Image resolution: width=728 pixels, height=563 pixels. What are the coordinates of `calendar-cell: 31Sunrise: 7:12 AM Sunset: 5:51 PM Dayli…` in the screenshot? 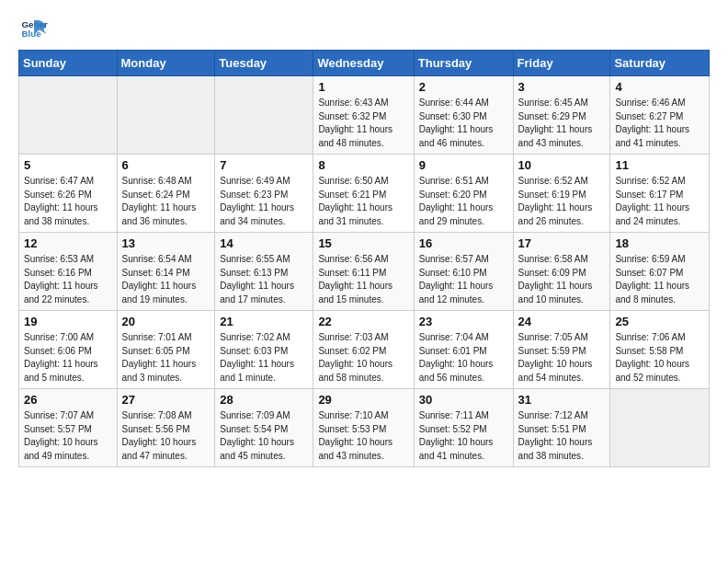 It's located at (562, 429).